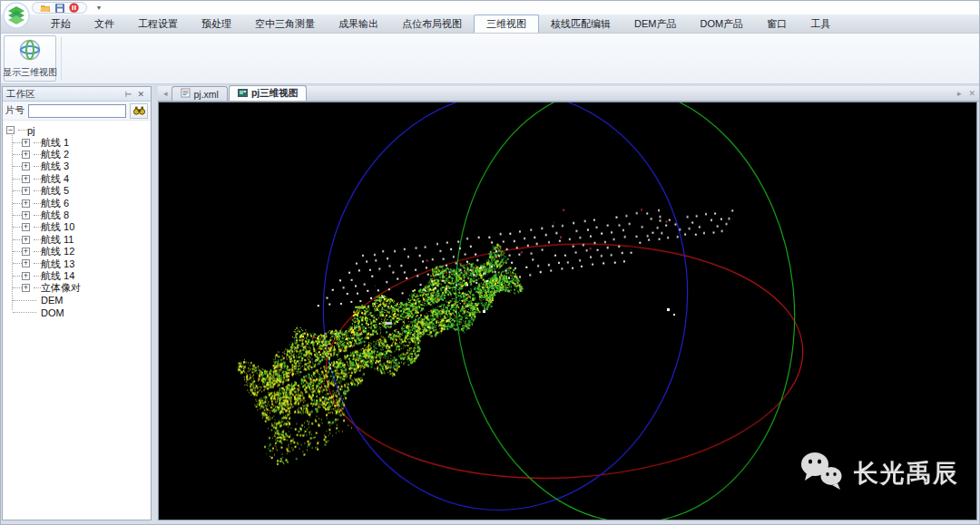 This screenshot has height=525, width=980. Describe the element at coordinates (76, 216) in the screenshot. I see `tree-item-6: +航线 8` at that location.